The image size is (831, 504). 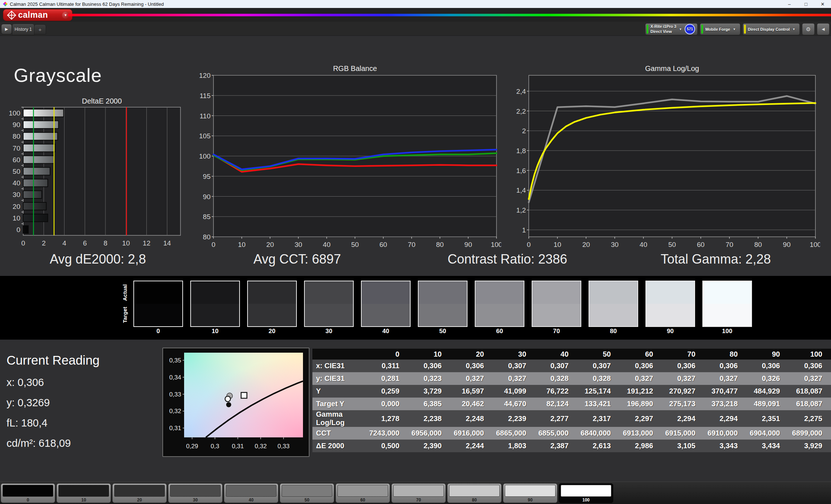 I want to click on pattern-button-100: 100, so click(x=586, y=493).